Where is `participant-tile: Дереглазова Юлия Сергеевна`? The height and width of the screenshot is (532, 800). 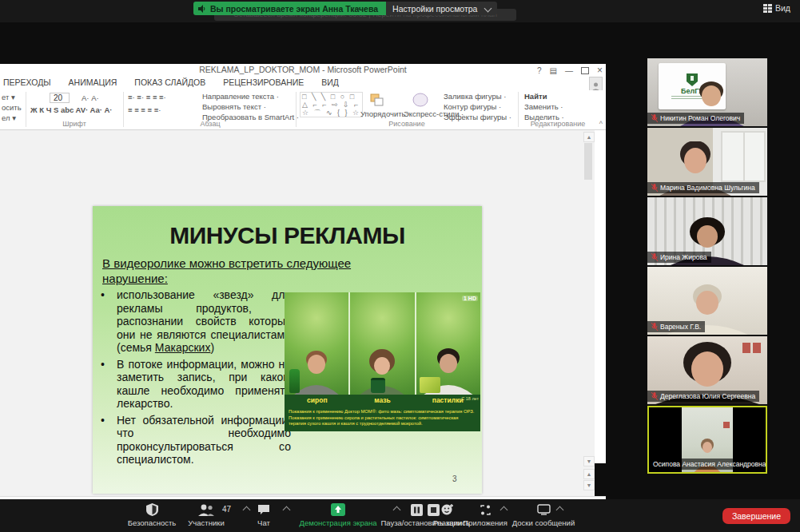
participant-tile: Дереглазова Юлия Сергеевна is located at coordinates (707, 371).